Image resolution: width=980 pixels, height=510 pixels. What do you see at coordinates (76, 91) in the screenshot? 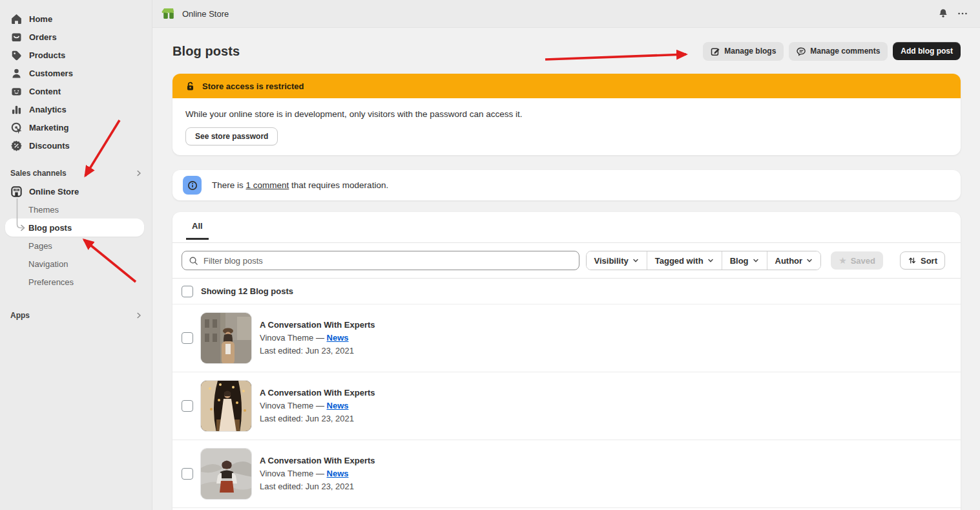
I see `sidebar-item-content: Content` at bounding box center [76, 91].